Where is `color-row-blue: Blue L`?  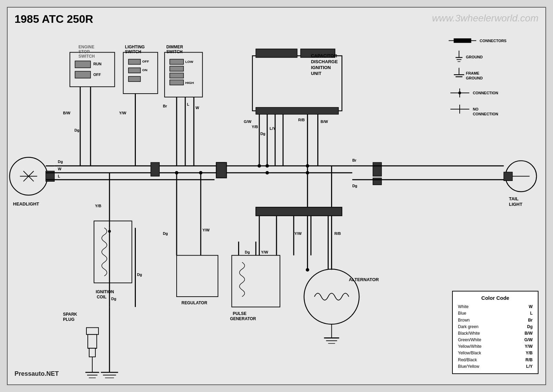
color-row-blue: Blue L is located at coordinates (495, 314).